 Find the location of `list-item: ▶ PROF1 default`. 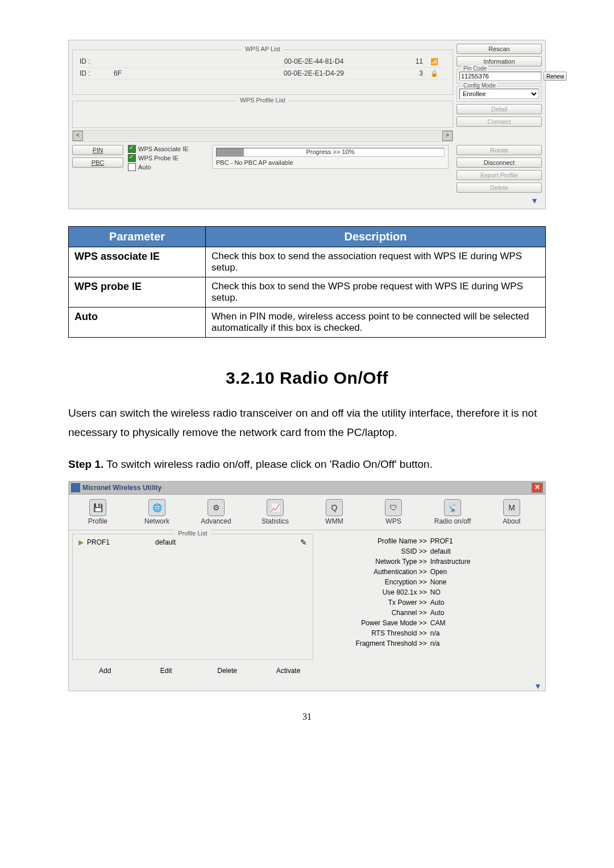

list-item: ▶ PROF1 default is located at coordinates (193, 542).